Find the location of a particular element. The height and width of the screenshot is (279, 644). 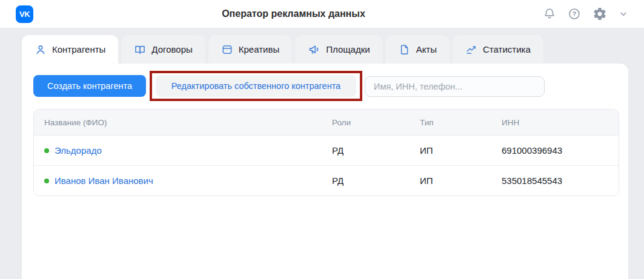

chart-icon is located at coordinates (471, 50).